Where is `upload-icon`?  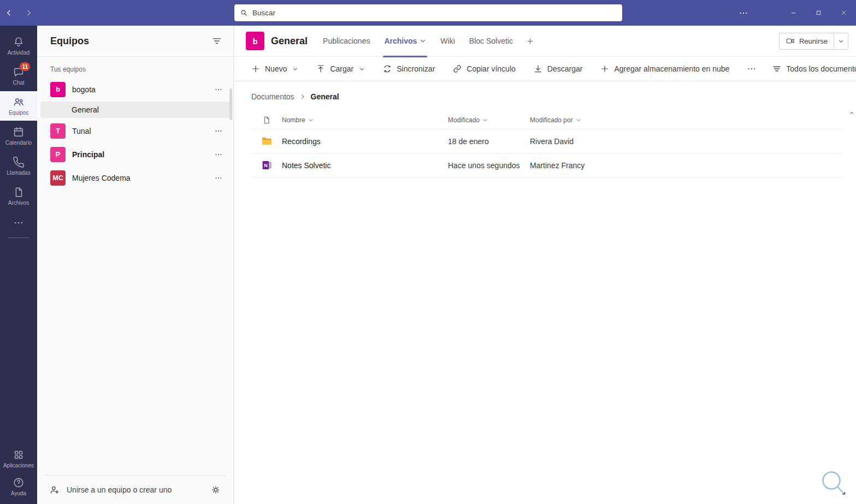
upload-icon is located at coordinates (321, 69).